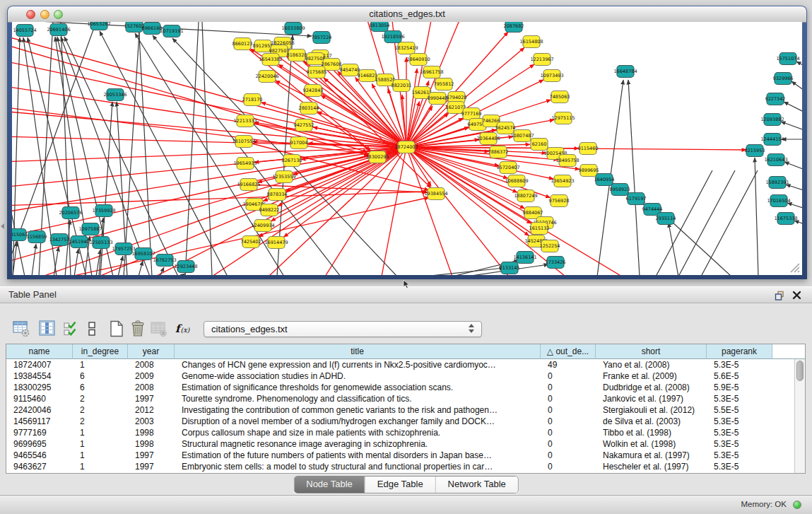 The image size is (812, 514). Describe the element at coordinates (400, 387) in the screenshot. I see `table-row: 1830029562008Estimation of significance …` at that location.